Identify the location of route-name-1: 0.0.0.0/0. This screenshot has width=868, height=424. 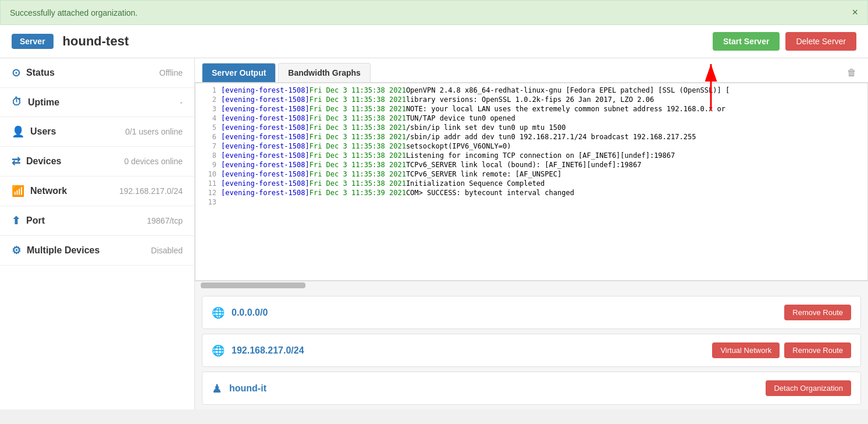
(250, 313).